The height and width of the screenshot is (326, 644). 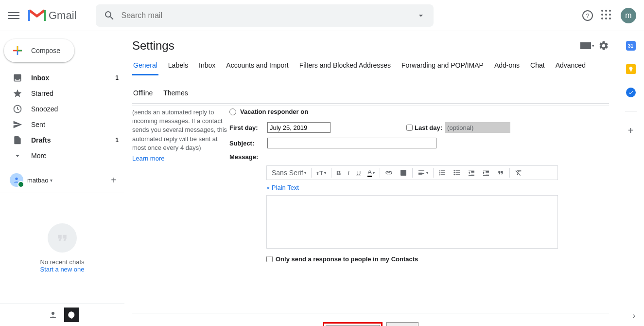 What do you see at coordinates (62, 156) in the screenshot?
I see `nav-more: More` at bounding box center [62, 156].